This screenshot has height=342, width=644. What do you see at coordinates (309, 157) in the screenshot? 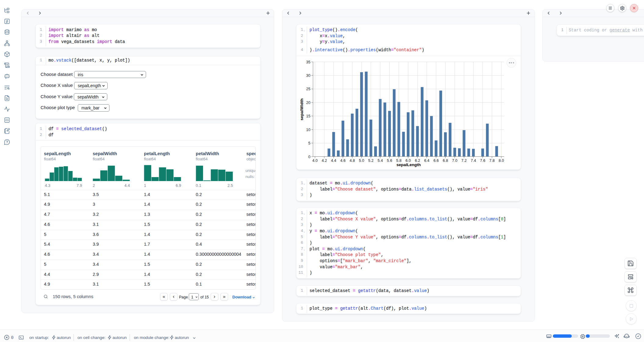
I see `svg-text: 0` at bounding box center [309, 157].